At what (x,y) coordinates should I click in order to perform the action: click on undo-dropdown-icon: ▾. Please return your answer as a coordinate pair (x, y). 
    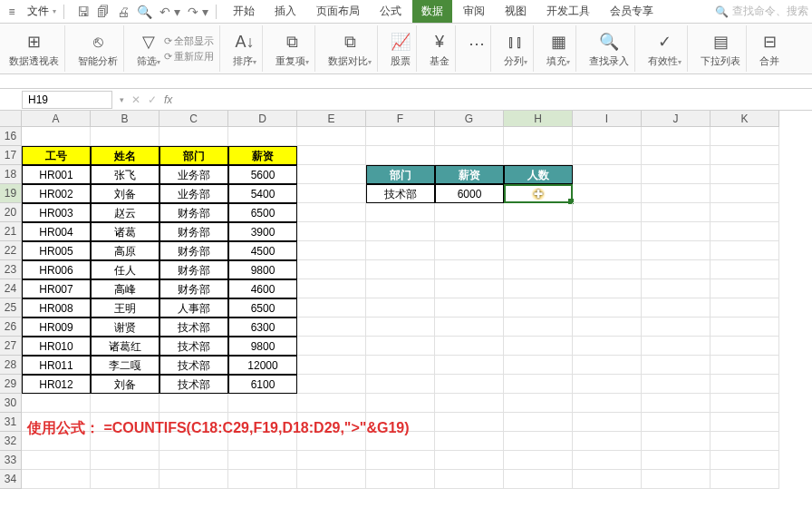
    Looking at the image, I should click on (178, 12).